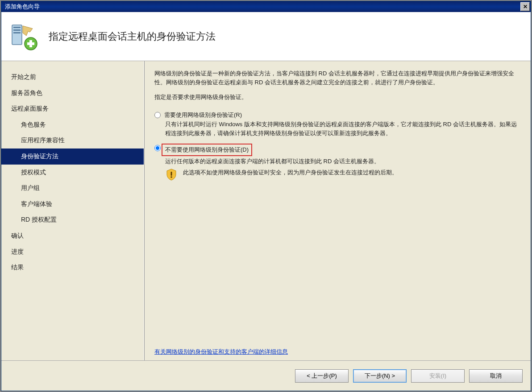  I want to click on sidebar-item-7: 用户组, so click(72, 188).